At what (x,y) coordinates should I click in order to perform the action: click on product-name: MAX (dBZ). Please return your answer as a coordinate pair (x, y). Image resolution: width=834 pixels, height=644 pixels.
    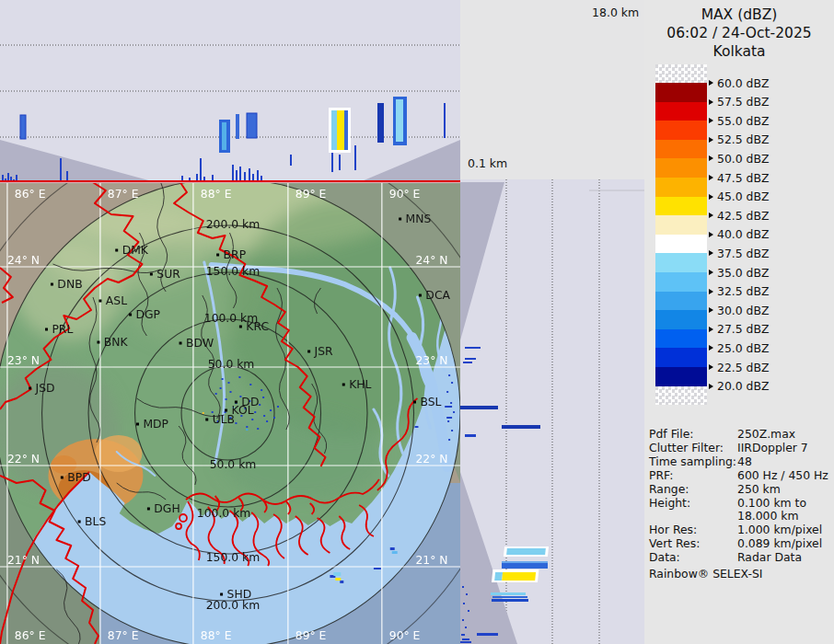
    Looking at the image, I should click on (739, 15).